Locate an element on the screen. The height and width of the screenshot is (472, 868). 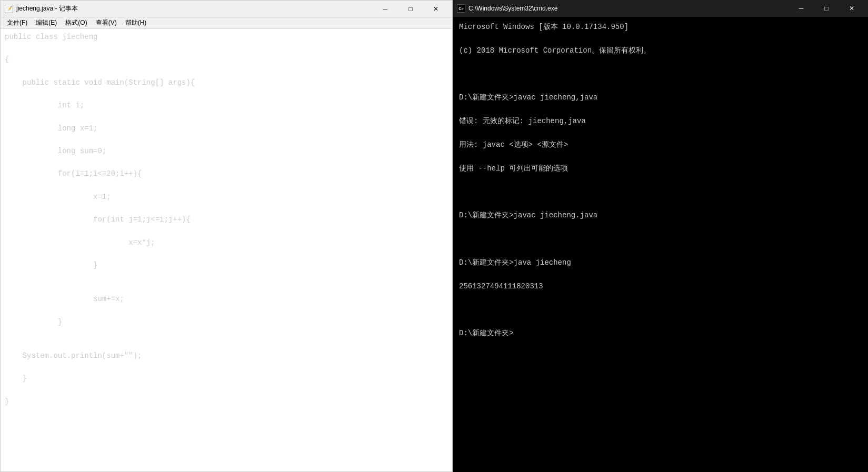
cmd-line-10: D:\新建文件夹>java jiecheng is located at coordinates (660, 263).